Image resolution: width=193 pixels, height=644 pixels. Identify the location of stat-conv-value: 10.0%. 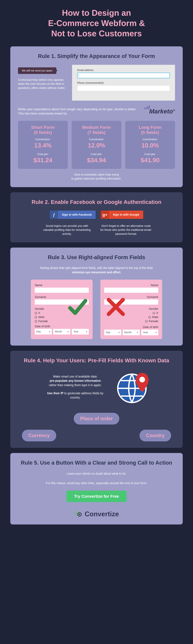
(150, 146).